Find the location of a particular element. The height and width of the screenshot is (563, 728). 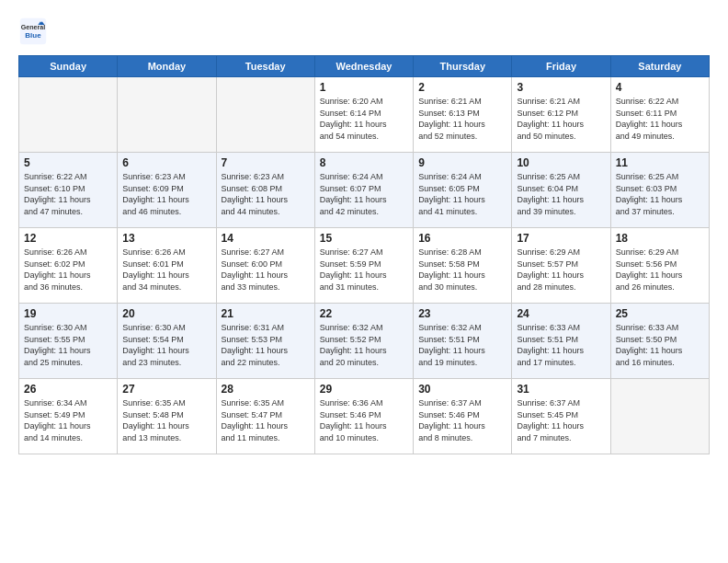

day-detail: Sunrise: 6:32 AM Sunset: 5:52 PM Dayligh… is located at coordinates (364, 345).